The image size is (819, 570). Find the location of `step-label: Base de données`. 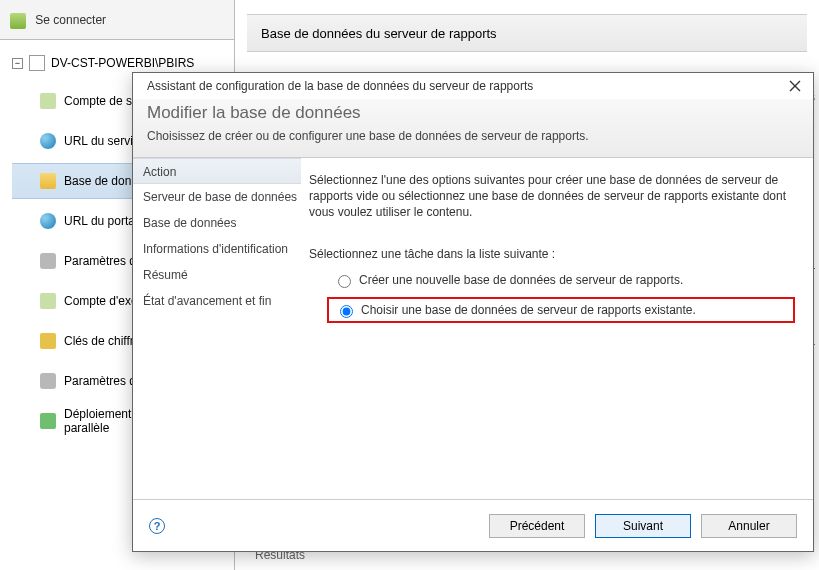

step-label: Base de données is located at coordinates (190, 223).